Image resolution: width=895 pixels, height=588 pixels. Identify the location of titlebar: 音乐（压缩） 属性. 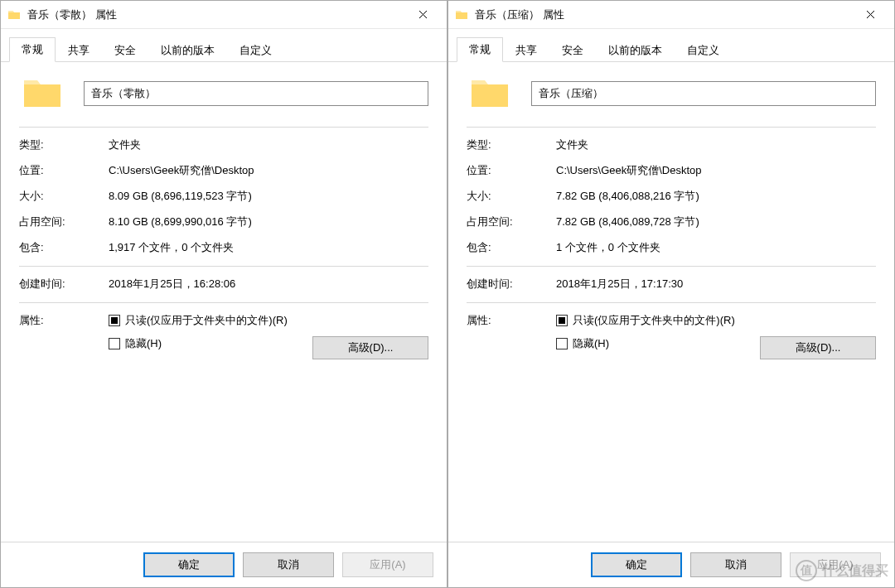
(671, 15).